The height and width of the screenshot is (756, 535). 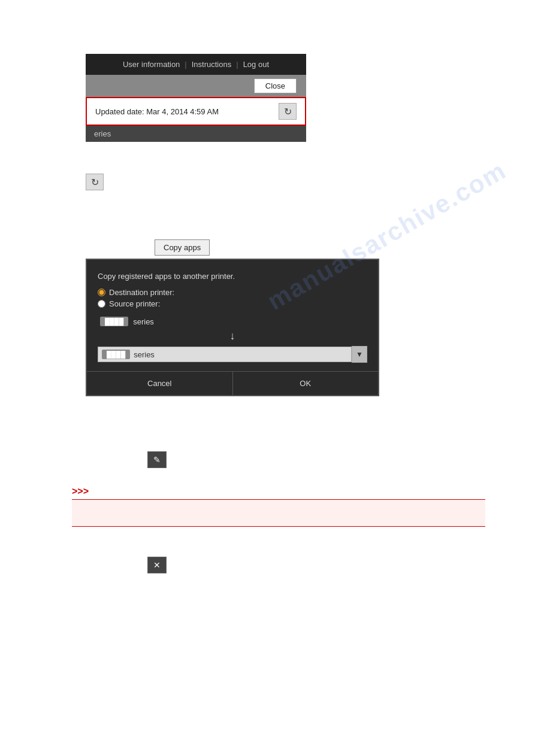 I want to click on note-box, so click(x=279, y=513).